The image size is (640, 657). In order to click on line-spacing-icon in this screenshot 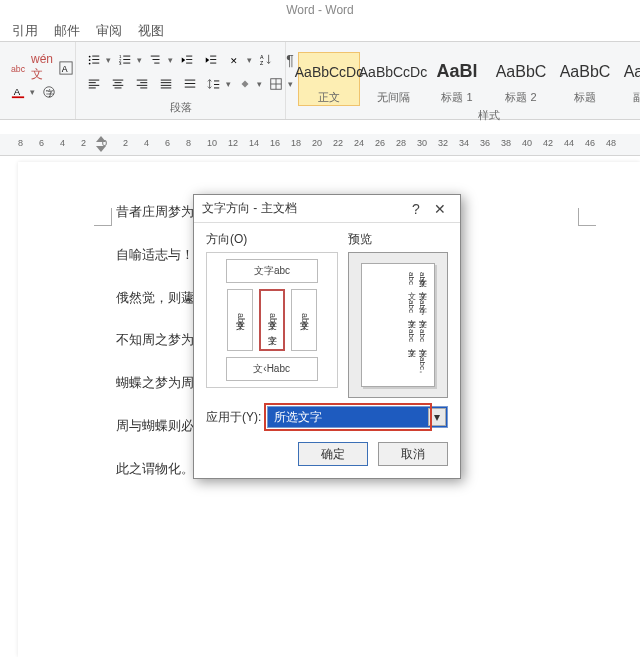, I will do `click(214, 84)`.